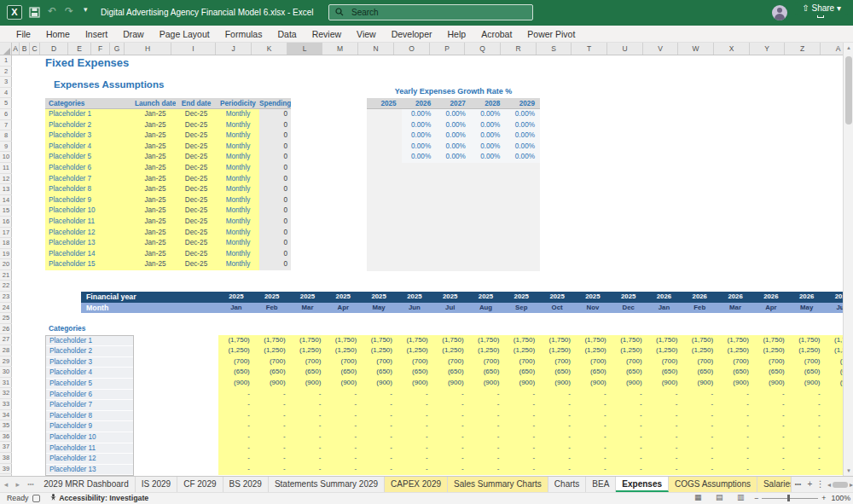 This screenshot has width=853, height=504. Describe the element at coordinates (99, 498) in the screenshot. I see `accessibility-status: Accessibility: Investigate` at that location.